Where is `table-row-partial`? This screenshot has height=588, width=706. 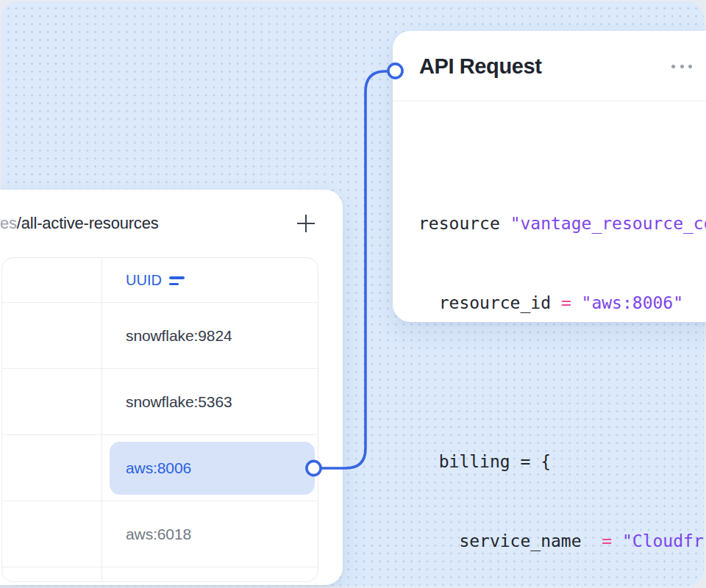 table-row-partial is located at coordinates (160, 575).